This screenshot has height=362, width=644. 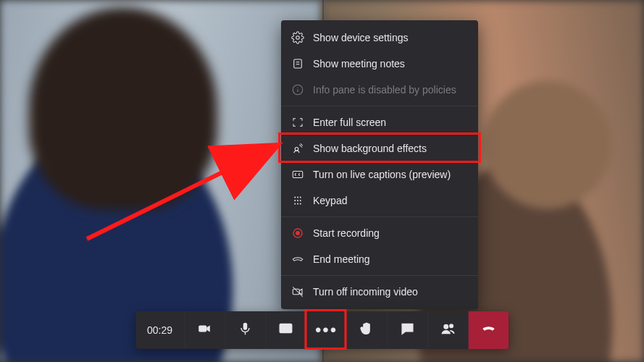 I want to click on menu-label: Keypad, so click(x=330, y=201).